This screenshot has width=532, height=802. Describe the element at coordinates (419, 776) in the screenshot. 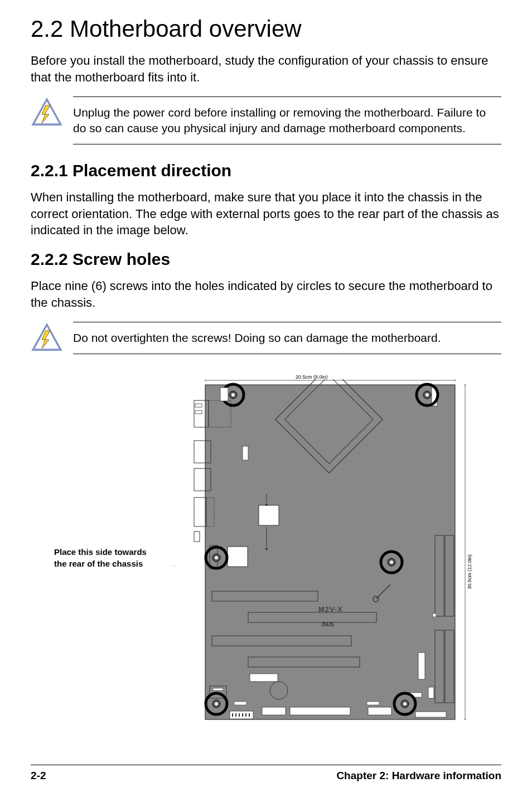

I see `chapter-title: Chapter 2: Hardware information` at that location.